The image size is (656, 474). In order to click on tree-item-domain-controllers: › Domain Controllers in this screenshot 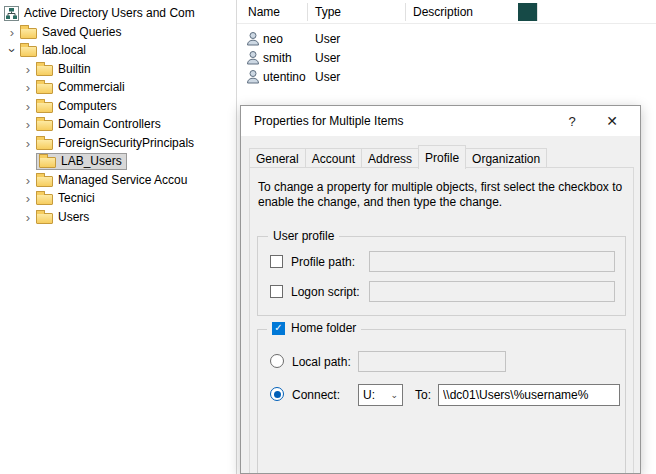, I will do `click(118, 124)`.